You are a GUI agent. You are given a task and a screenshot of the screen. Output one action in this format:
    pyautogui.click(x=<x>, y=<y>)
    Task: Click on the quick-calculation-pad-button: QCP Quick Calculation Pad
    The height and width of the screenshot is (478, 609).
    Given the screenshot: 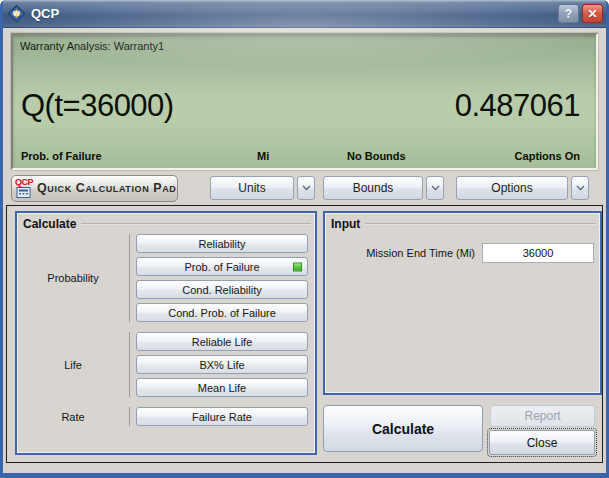 What is the action you would take?
    pyautogui.click(x=94, y=188)
    